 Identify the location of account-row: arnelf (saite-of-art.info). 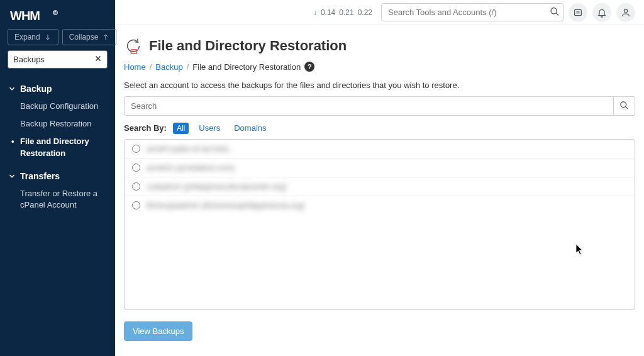
(380, 149).